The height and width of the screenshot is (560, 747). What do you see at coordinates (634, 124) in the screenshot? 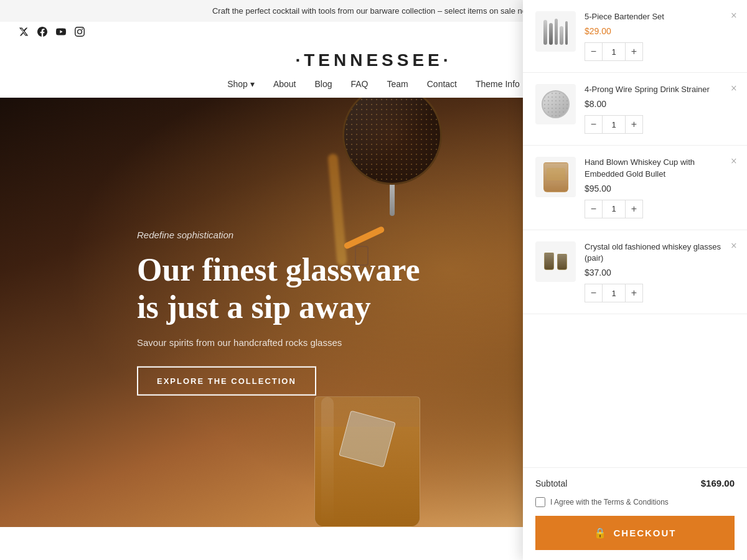
I see `cart-item-2-increase-button: +` at bounding box center [634, 124].